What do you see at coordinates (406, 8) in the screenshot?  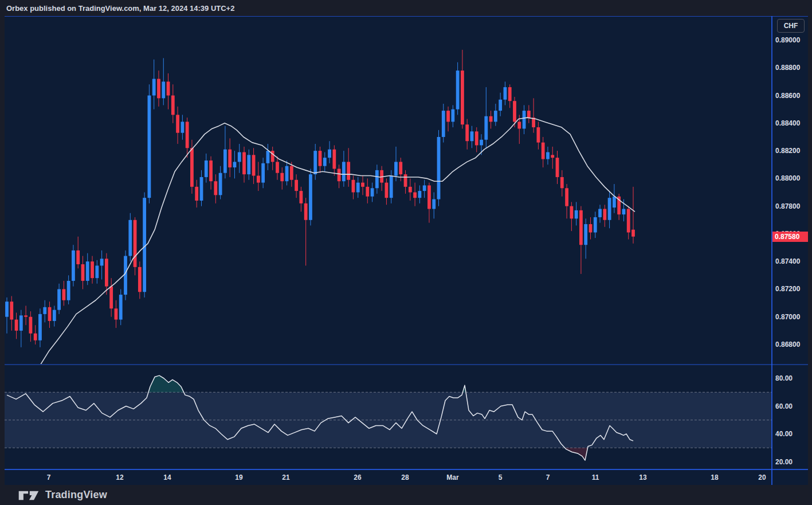 I see `title-bar: Orbex published on TradingView.com, Mar …` at bounding box center [406, 8].